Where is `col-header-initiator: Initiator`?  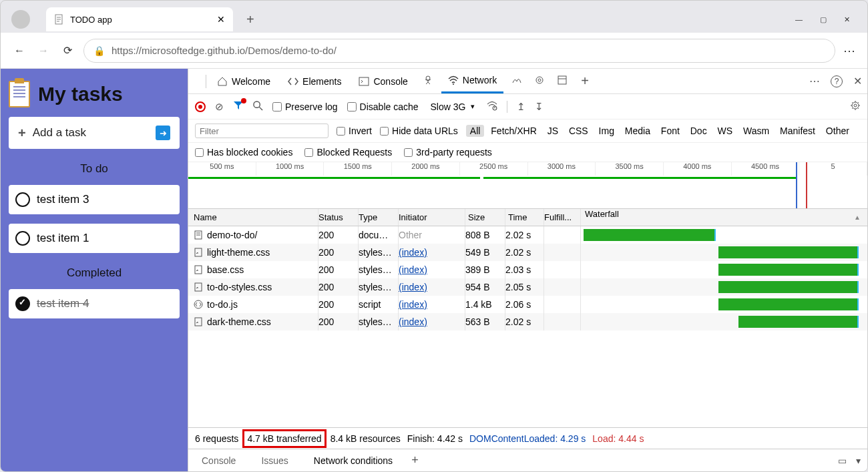 col-header-initiator: Initiator is located at coordinates (432, 218).